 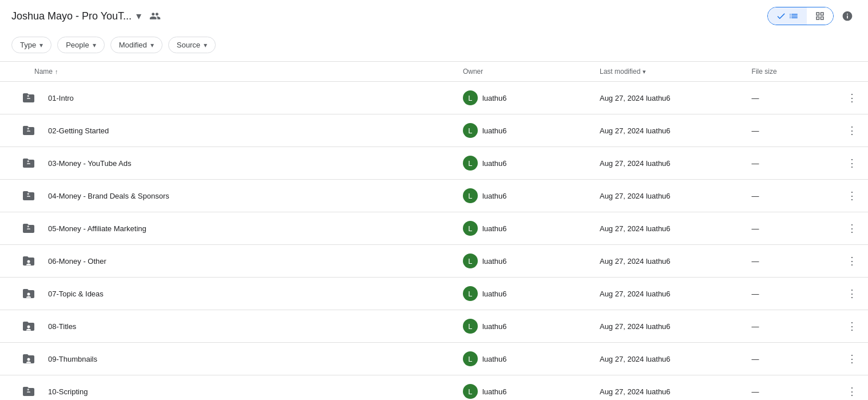 I want to click on table-header: Name ↑ Owner Last modified ▾ File size, so click(x=434, y=72).